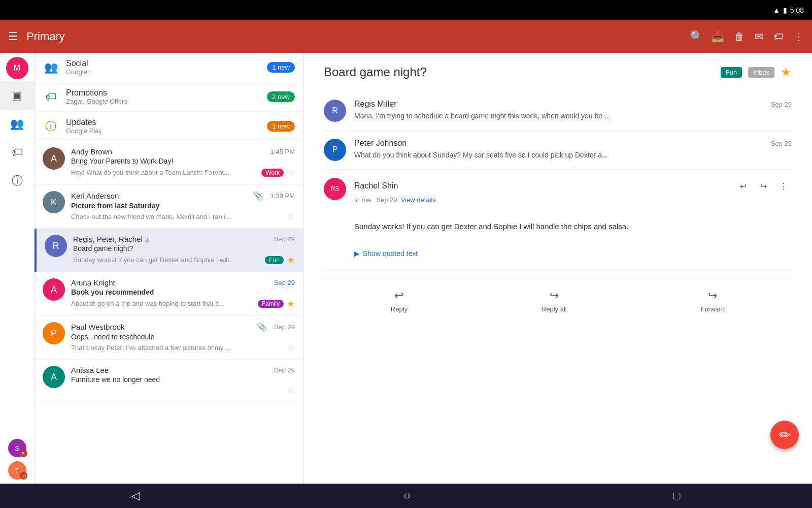  I want to click on view-details-link: View details, so click(418, 200).